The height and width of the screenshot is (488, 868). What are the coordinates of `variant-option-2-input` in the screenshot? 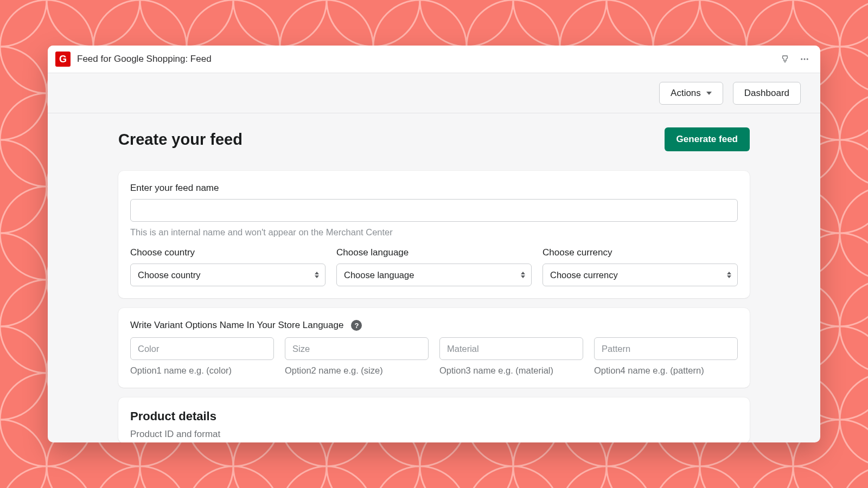 It's located at (357, 349).